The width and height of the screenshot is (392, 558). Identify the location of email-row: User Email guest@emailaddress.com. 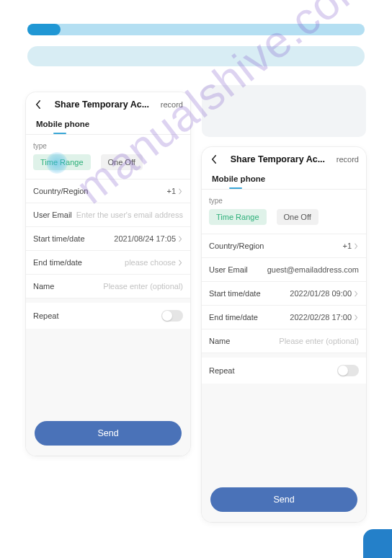
(284, 270).